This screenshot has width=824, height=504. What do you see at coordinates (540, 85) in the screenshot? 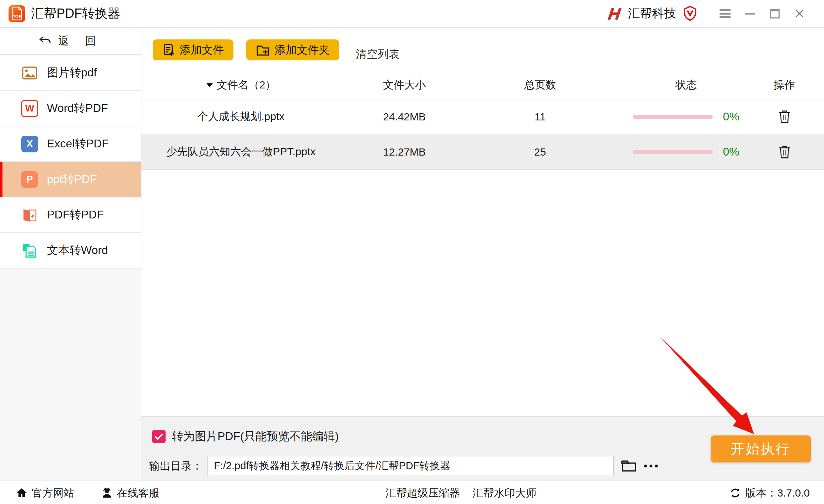
I see `column-header-pages: 总页数` at bounding box center [540, 85].